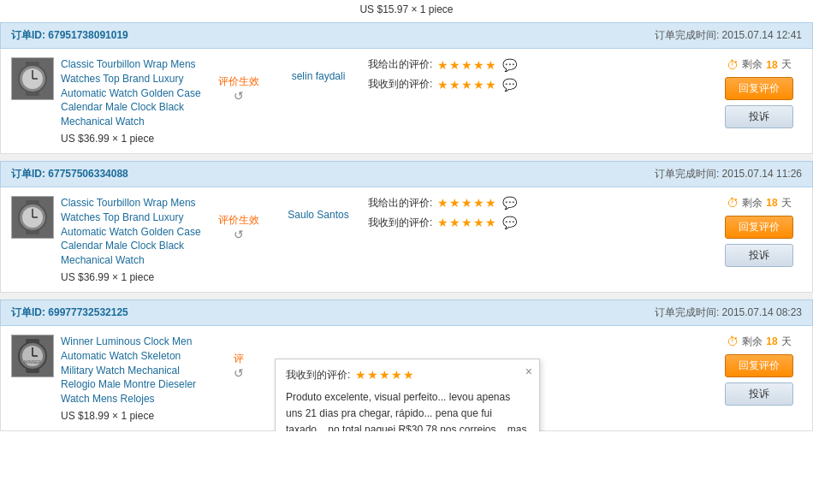 The width and height of the screenshot is (813, 504). Describe the element at coordinates (539, 204) in the screenshot. I see `my-rating-row-2: 我给出的评价: ★★★★★ 💬` at that location.